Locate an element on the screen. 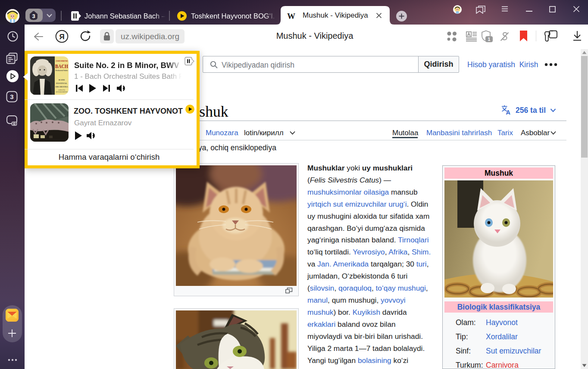  svg-text: BACH is located at coordinates (62, 66).